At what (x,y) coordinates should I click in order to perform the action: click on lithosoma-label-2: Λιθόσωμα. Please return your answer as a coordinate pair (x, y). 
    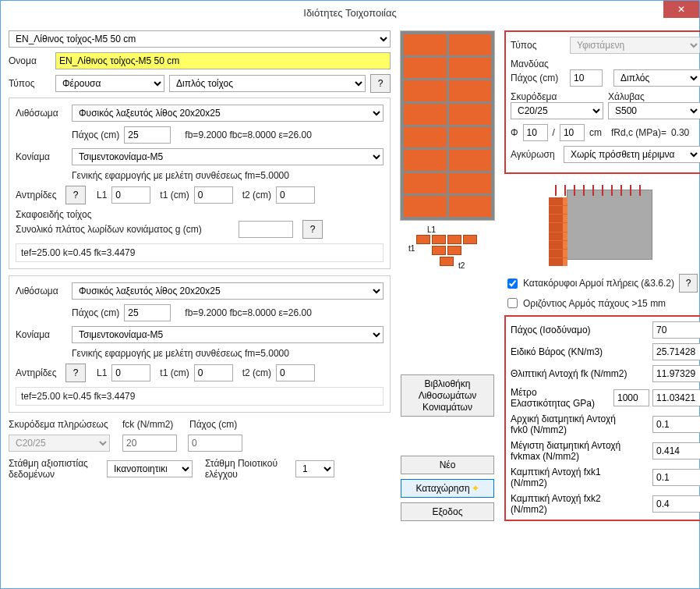
    Looking at the image, I should click on (41, 291).